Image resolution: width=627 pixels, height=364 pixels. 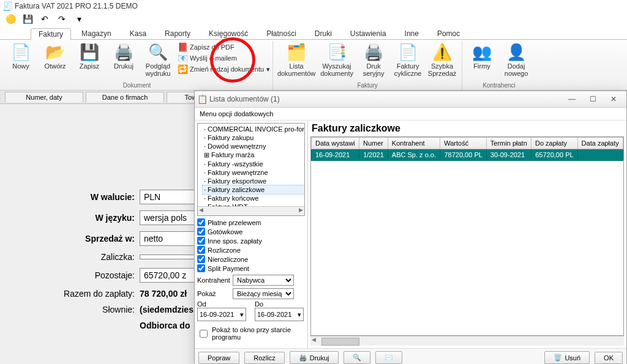 What do you see at coordinates (357, 357) in the screenshot?
I see `search-icon: 🔍` at bounding box center [357, 357].